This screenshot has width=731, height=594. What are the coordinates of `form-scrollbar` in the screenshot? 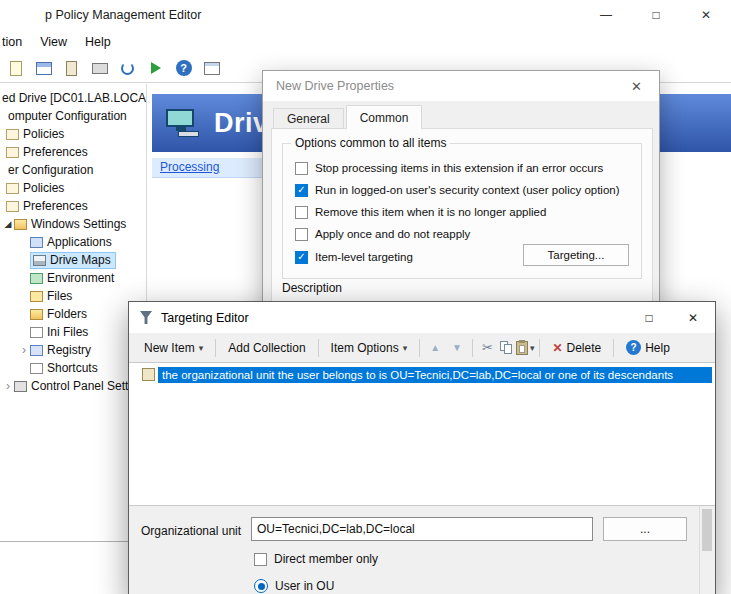 It's located at (706, 550).